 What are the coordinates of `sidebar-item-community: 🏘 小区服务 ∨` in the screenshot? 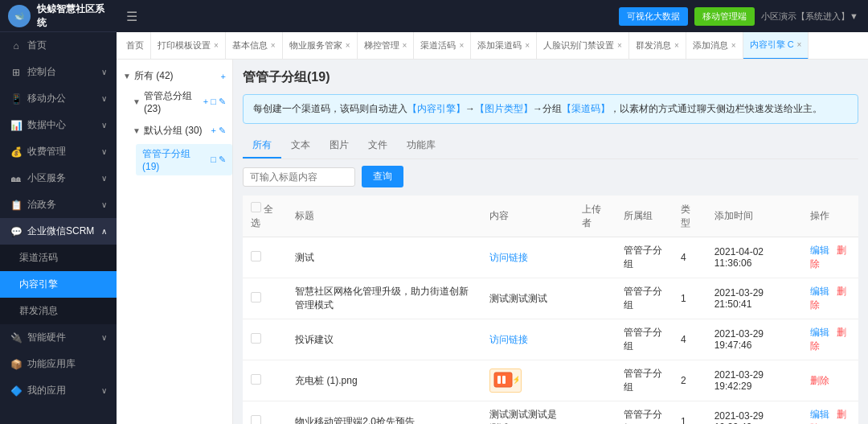 It's located at (58, 179).